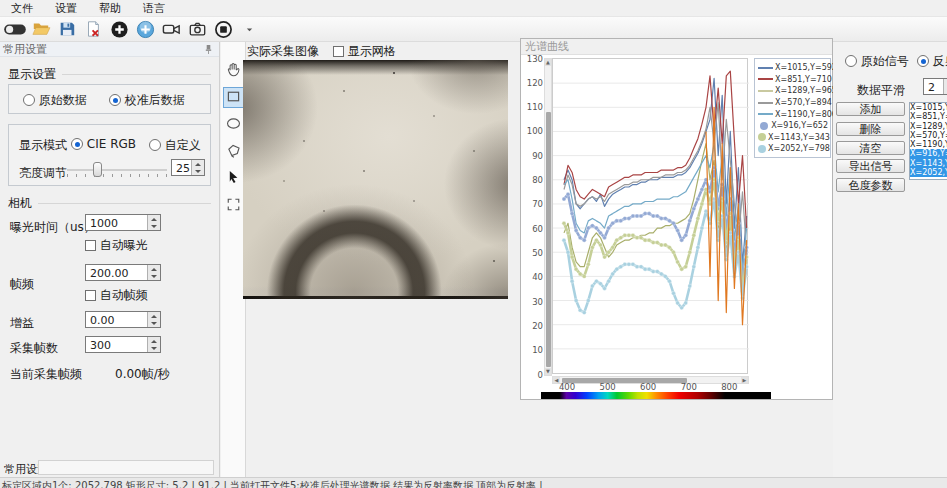 The width and height of the screenshot is (947, 488). I want to click on tool-expand, so click(234, 206).